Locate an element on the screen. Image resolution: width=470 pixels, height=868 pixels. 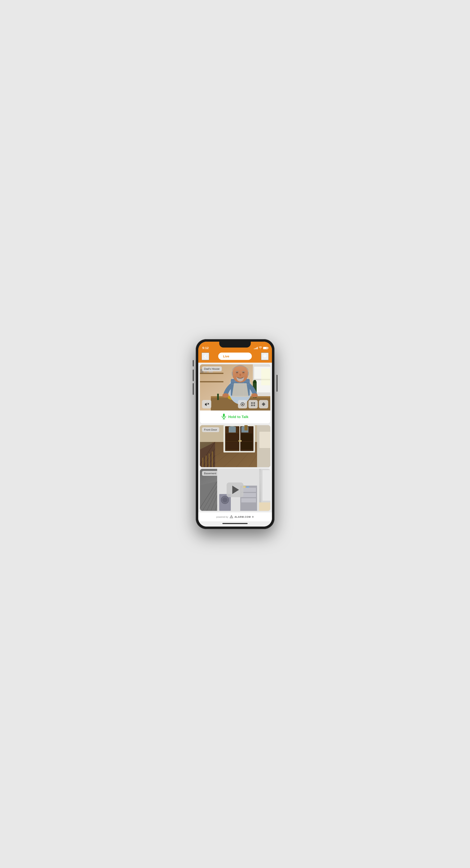
tab-live: Live is located at coordinates (226, 356).